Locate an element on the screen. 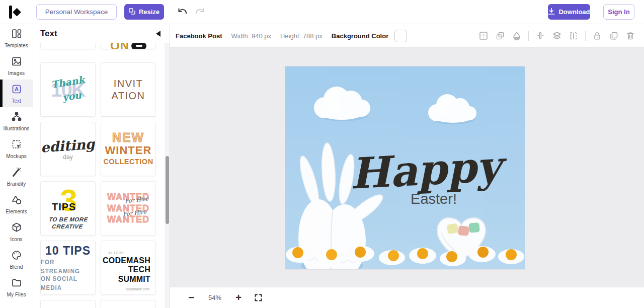 The height and width of the screenshot is (308, 644). width-label: Width: 940 px is located at coordinates (251, 36).